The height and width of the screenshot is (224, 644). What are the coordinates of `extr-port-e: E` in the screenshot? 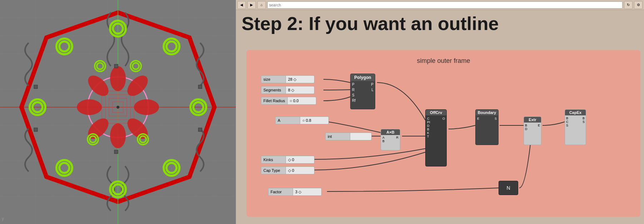 It's located at (539, 127).